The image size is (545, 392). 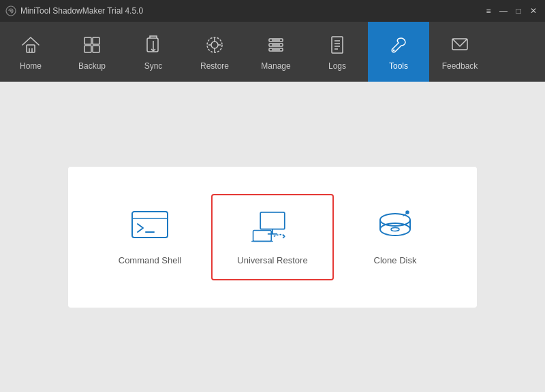 What do you see at coordinates (337, 52) in the screenshot?
I see `nav-item-logs: Logs` at bounding box center [337, 52].